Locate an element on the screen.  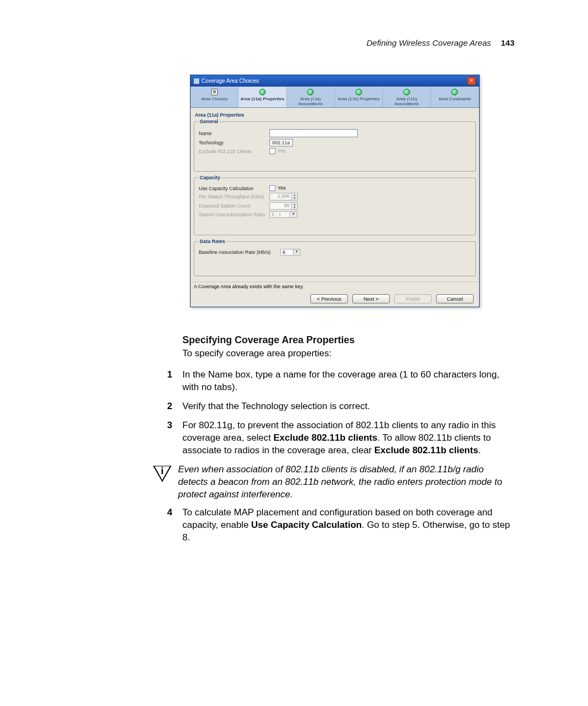
baseline-label: Baseline Association Rate (Mb/s) is located at coordinates (240, 252).